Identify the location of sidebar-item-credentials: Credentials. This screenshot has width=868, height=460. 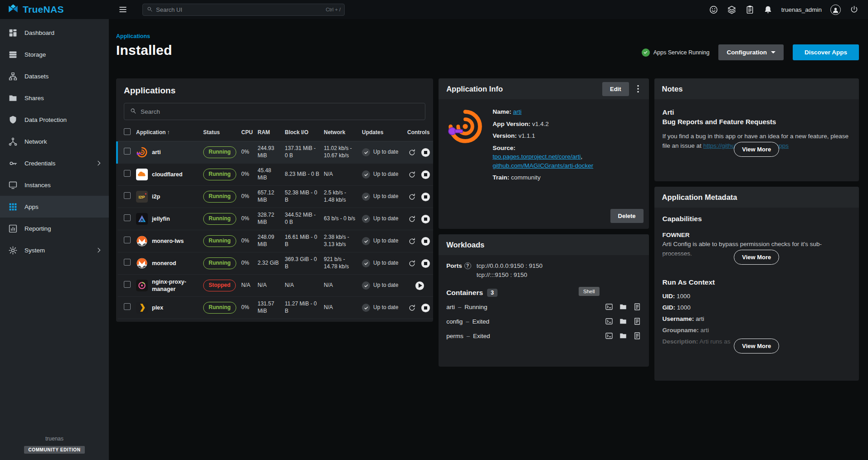
(54, 163).